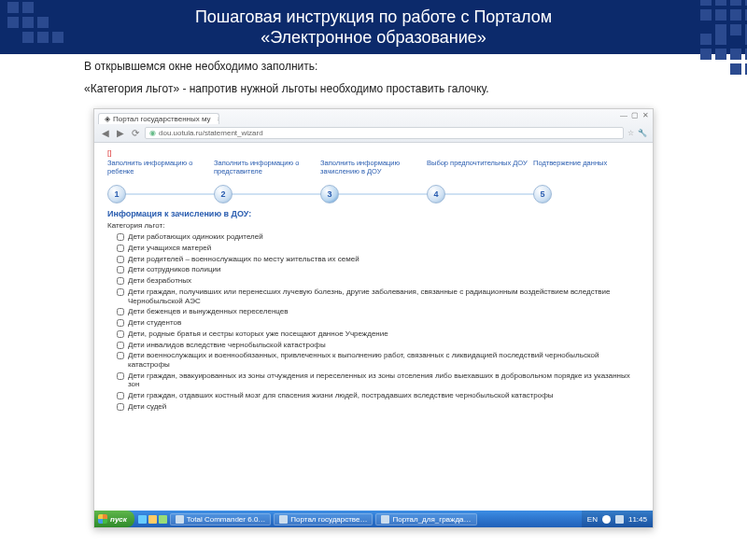 The image size is (747, 560). What do you see at coordinates (617, 519) in the screenshot?
I see `system-tray: EN 11:45` at bounding box center [617, 519].